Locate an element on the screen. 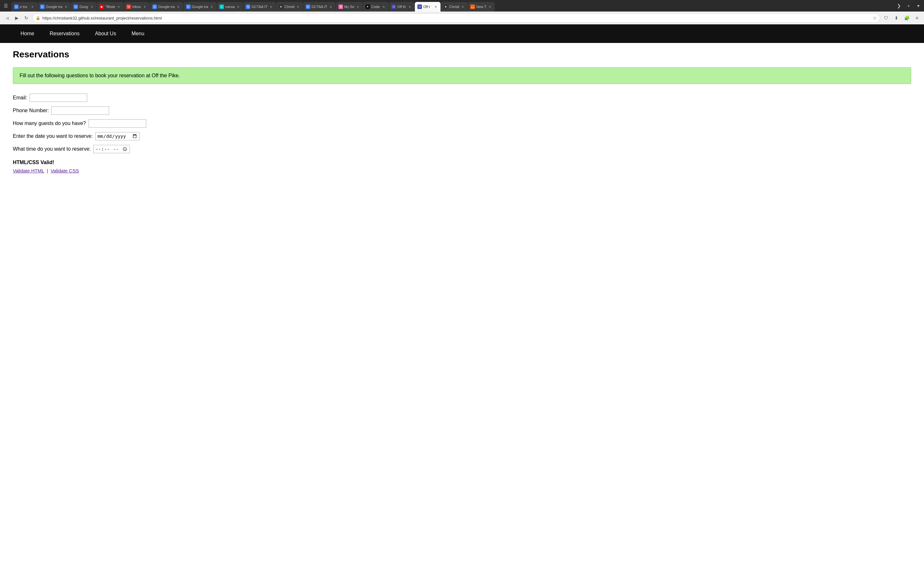 The height and width of the screenshot is (577, 924). tab-scroll-right-button: ❯ is located at coordinates (899, 6).